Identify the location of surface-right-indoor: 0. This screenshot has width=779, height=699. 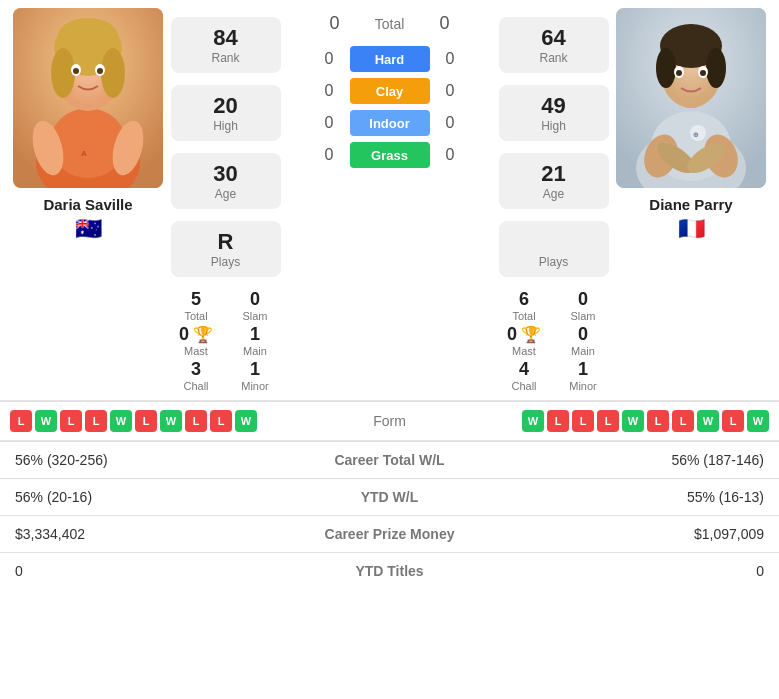
(450, 123).